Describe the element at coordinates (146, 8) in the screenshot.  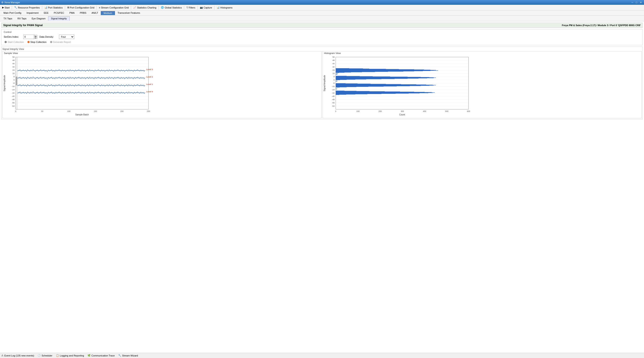
I see `stats-chart-label: Statistics Charting` at that location.